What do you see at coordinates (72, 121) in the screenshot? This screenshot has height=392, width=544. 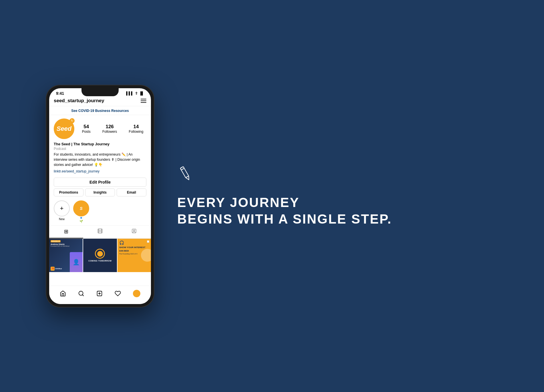 I see `avatar-arrow-icon: ↻` at bounding box center [72, 121].